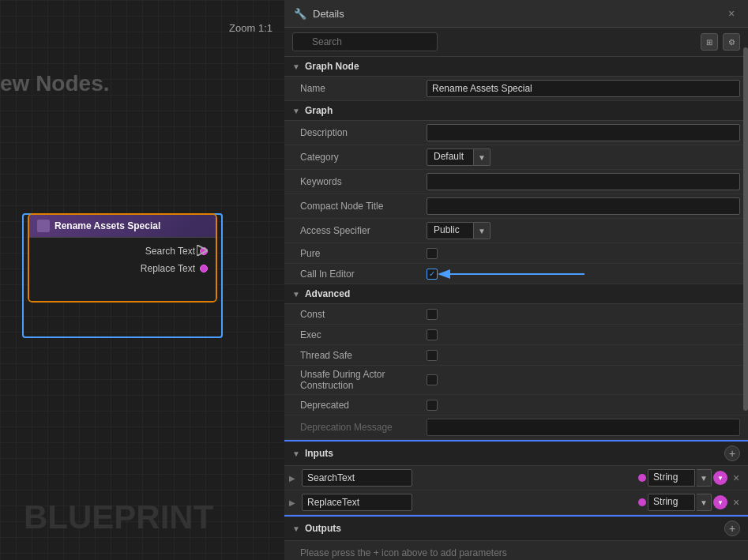  Describe the element at coordinates (736, 502) in the screenshot. I see `param-delete-btn-1: ×` at that location.